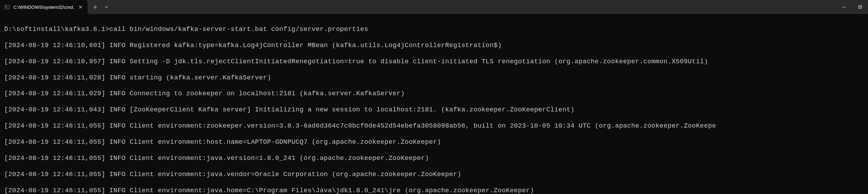  What do you see at coordinates (44, 7) in the screenshot?
I see `terminal-tab: >_ C:\WINDOWS\system32\cmd.` at bounding box center [44, 7].